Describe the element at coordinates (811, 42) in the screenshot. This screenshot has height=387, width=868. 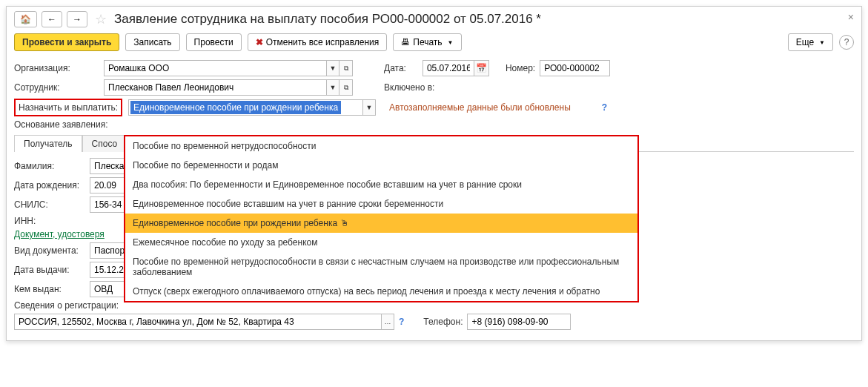
I see `more-button: Еще▼` at that location.